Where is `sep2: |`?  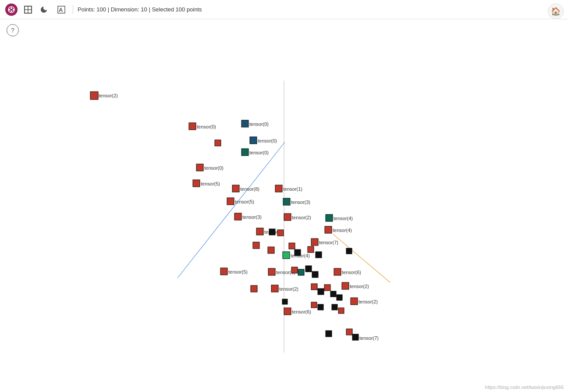
sep2: | is located at coordinates (150, 10).